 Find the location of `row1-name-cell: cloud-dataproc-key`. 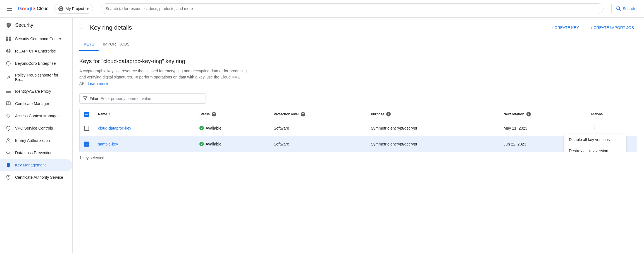

row1-name-cell: cloud-dataproc-key is located at coordinates (144, 128).